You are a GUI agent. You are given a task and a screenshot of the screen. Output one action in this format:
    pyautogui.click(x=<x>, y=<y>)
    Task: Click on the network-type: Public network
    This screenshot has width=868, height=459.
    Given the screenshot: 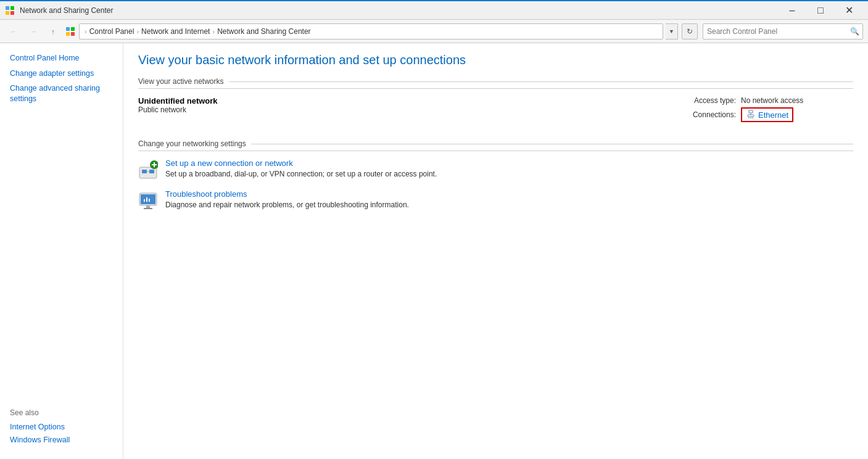 What is the action you would take?
    pyautogui.click(x=400, y=110)
    